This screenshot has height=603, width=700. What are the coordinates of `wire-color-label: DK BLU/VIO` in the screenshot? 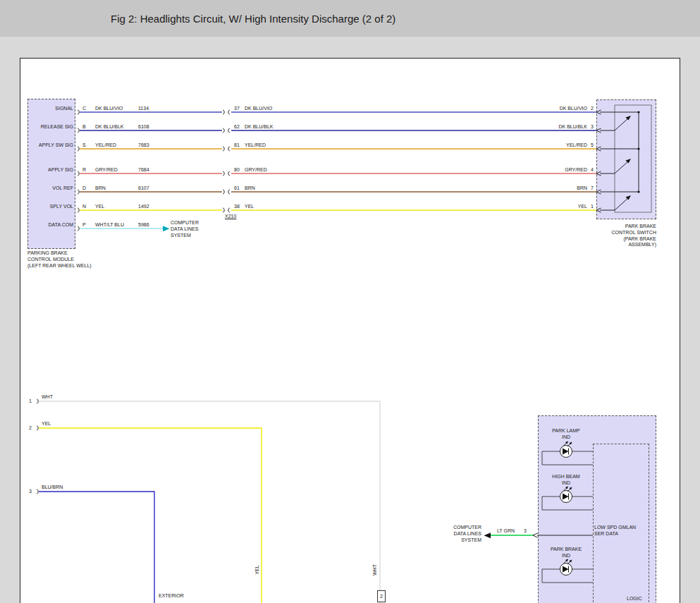 It's located at (109, 109).